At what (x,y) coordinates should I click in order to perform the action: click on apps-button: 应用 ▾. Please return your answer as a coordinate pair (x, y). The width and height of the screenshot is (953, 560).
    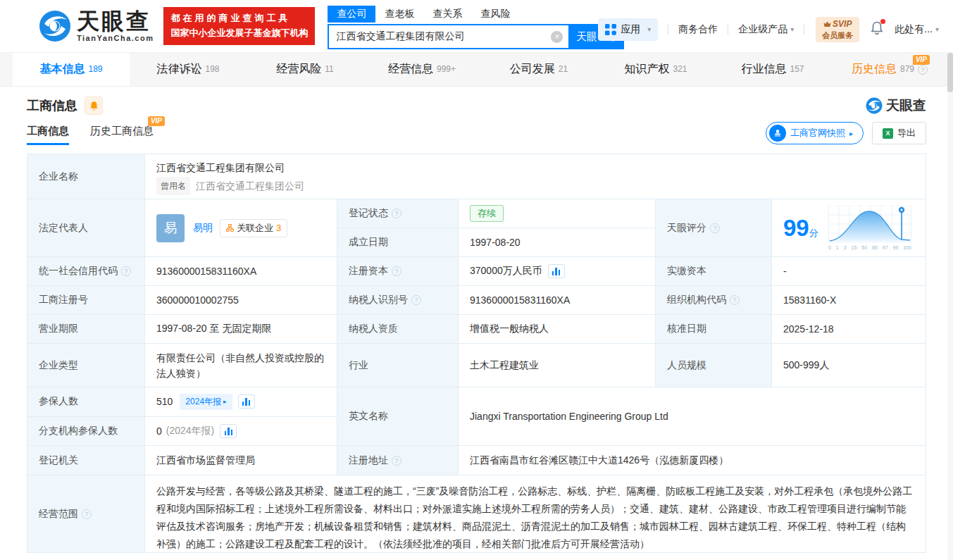
    Looking at the image, I should click on (628, 30).